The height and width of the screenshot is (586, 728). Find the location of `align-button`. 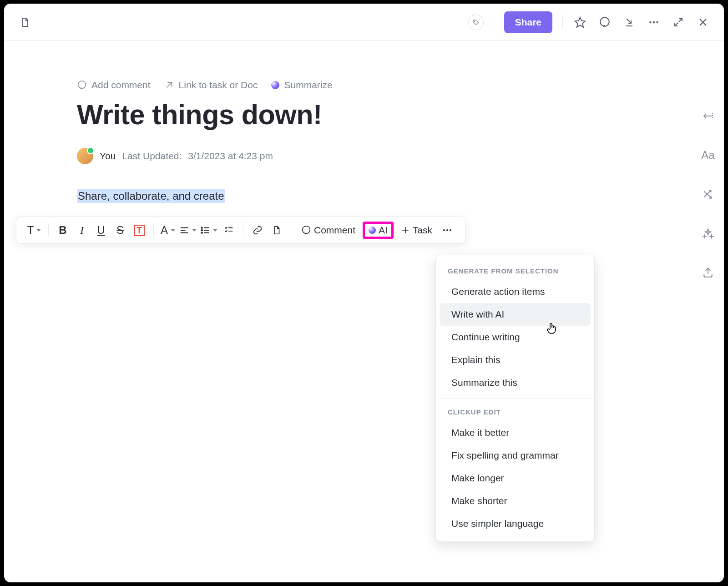

align-button is located at coordinates (188, 230).